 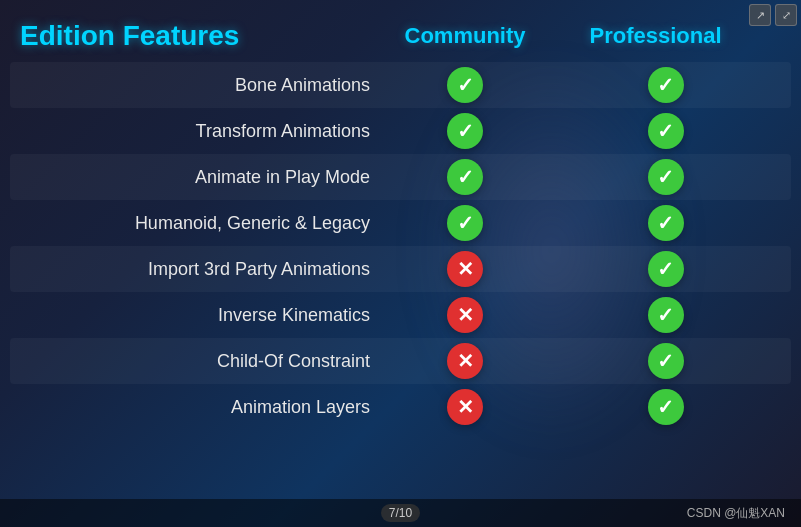 What do you see at coordinates (736, 514) in the screenshot?
I see `watermark: CSDN @仙魁XAN` at bounding box center [736, 514].